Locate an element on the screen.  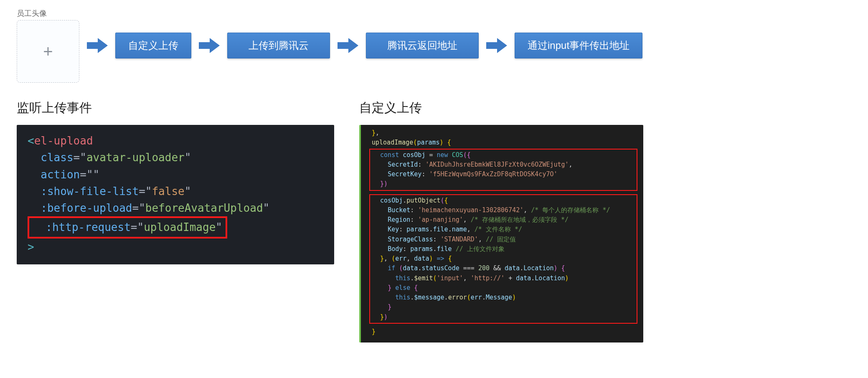
plus-icon: + is located at coordinates (48, 52).